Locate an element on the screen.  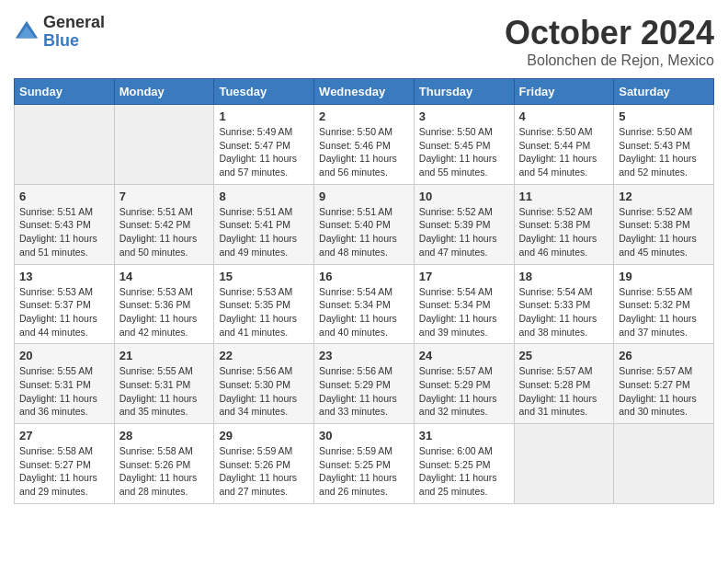
calendar-cell: 11Sunrise: 5:52 AMSunset: 5:38 PMDayligh… is located at coordinates (564, 224).